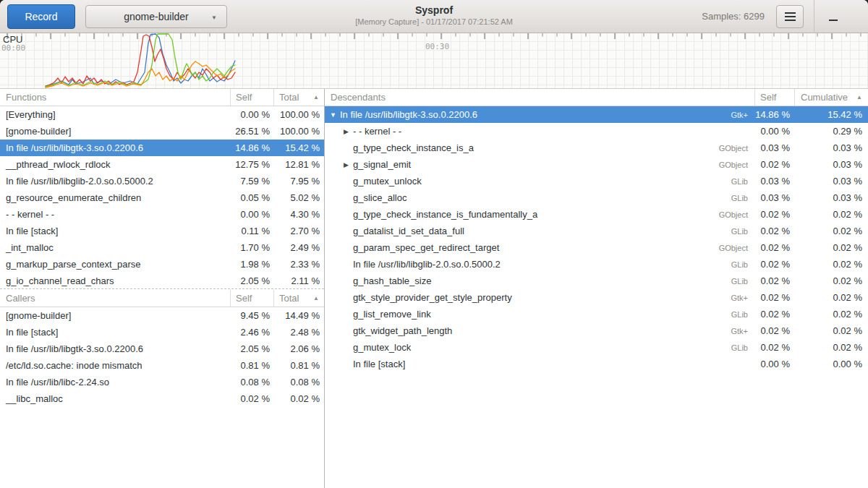 This screenshot has height=488, width=868. Describe the element at coordinates (252, 281) in the screenshot. I see `self-value: 2.05 %` at that location.